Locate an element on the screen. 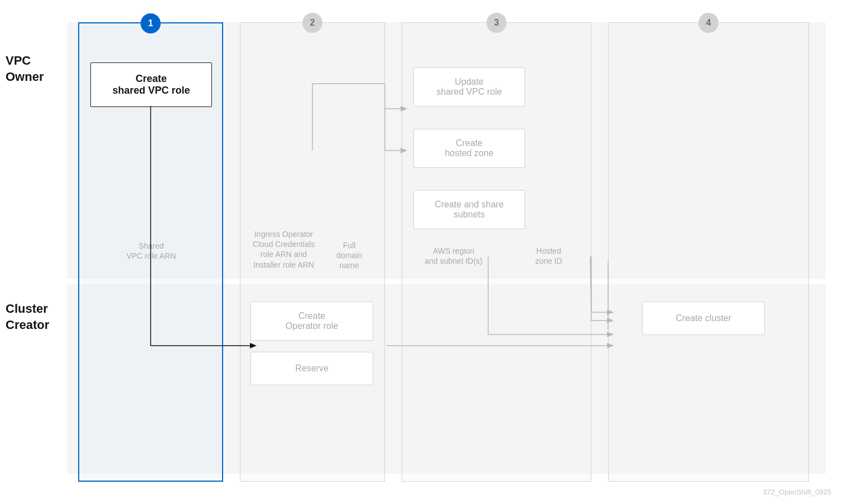  step-circle-4: 4 is located at coordinates (709, 23).